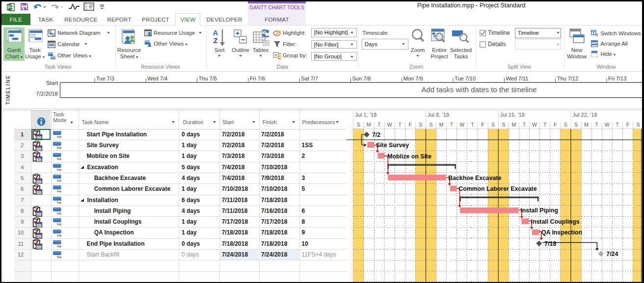 The height and width of the screenshot is (283, 644). I want to click on svg-text: Common Laborer Excavate, so click(498, 189).